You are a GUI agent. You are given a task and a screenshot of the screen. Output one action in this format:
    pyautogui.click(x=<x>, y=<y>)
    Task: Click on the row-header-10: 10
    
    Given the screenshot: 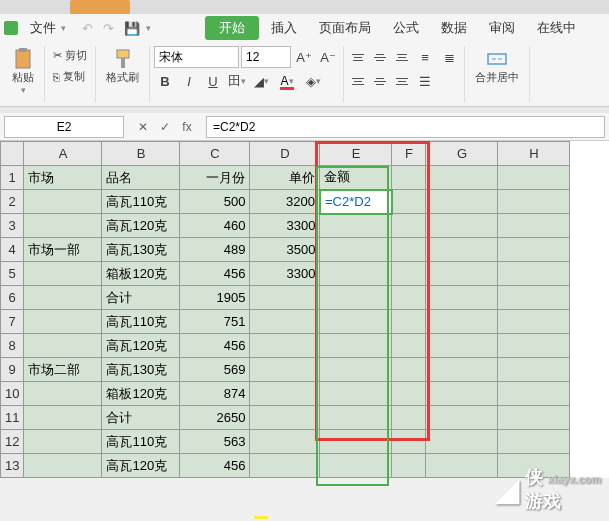 What is the action you would take?
    pyautogui.click(x=12, y=394)
    